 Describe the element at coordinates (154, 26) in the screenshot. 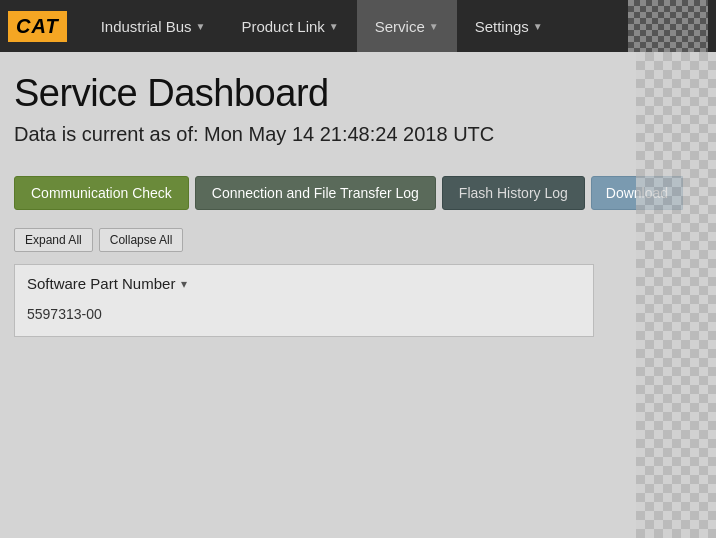

I see `nav-item-industrial-bus: Industrial Bus ▼` at that location.